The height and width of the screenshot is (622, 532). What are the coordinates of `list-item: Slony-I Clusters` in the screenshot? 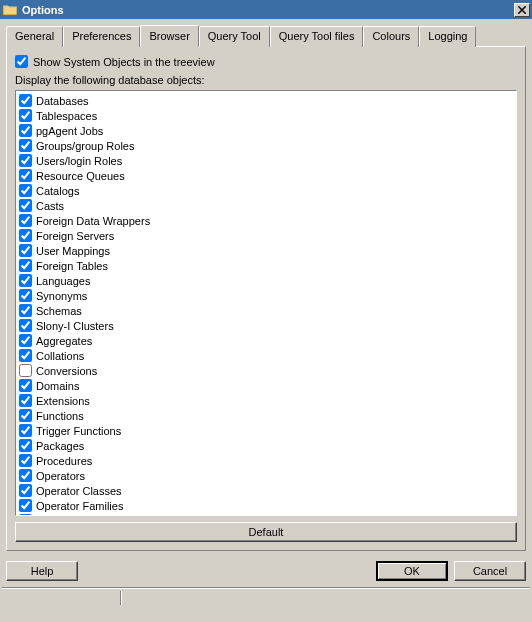 It's located at (266, 326).